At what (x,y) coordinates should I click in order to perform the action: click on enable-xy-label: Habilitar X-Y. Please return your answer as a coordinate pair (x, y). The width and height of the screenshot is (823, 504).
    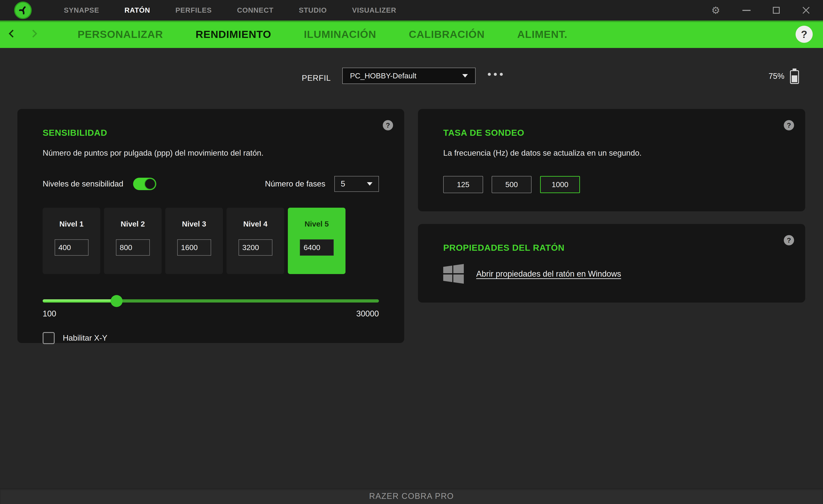
    Looking at the image, I should click on (85, 338).